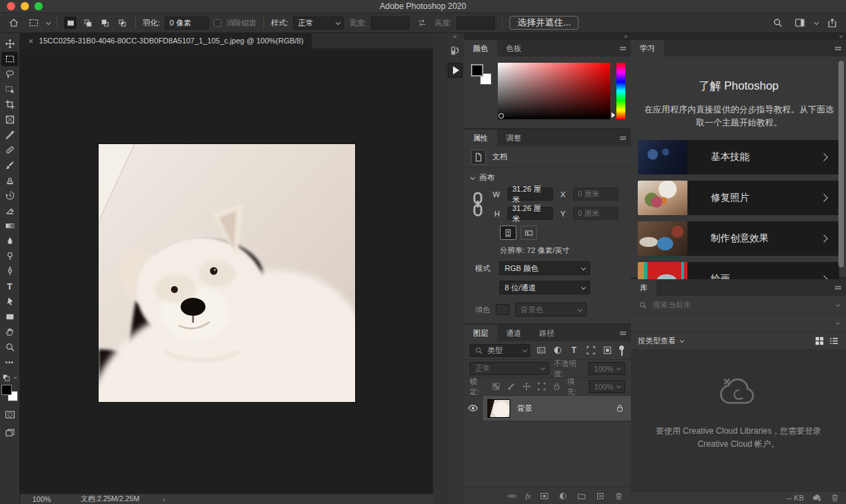 This screenshot has height=504, width=846. Describe the element at coordinates (742, 305) in the screenshot. I see `library-search-input` at that location.